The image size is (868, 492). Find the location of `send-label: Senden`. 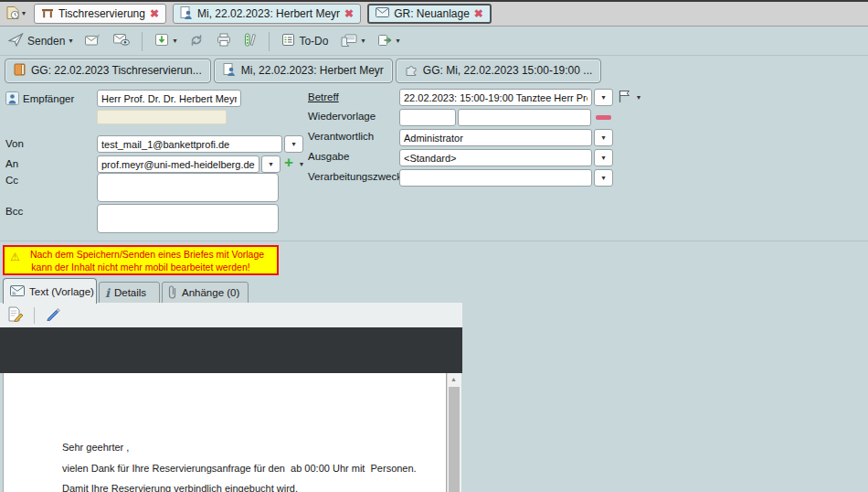

send-label: Senden is located at coordinates (46, 41).